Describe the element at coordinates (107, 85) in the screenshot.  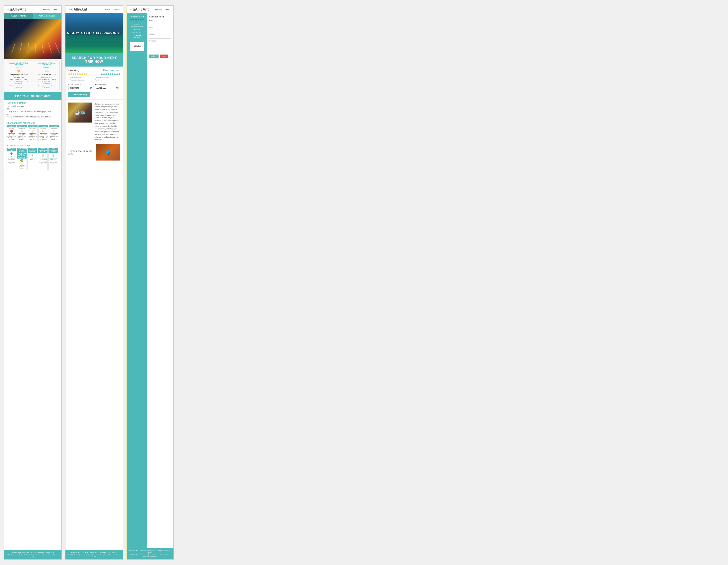
I see `date-ret-label: ■ Date Returning` at that location.